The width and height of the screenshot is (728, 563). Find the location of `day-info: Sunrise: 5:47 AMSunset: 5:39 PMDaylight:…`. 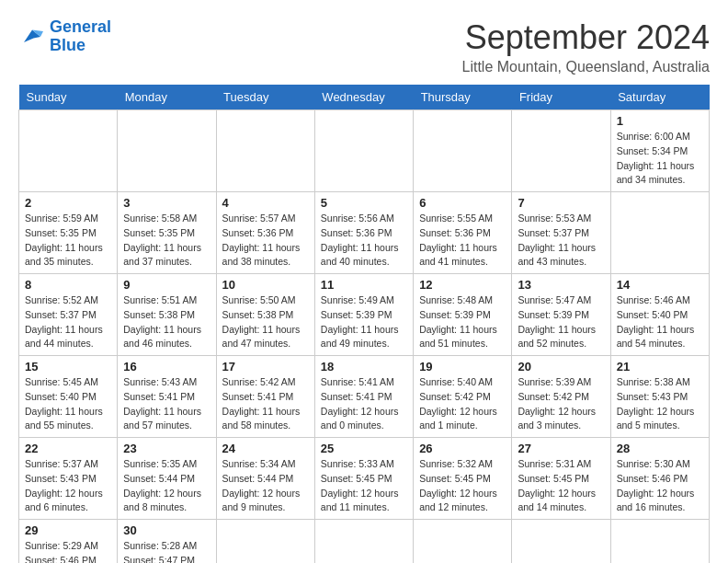

day-info: Sunrise: 5:47 AMSunset: 5:39 PMDaylight:… is located at coordinates (561, 322).